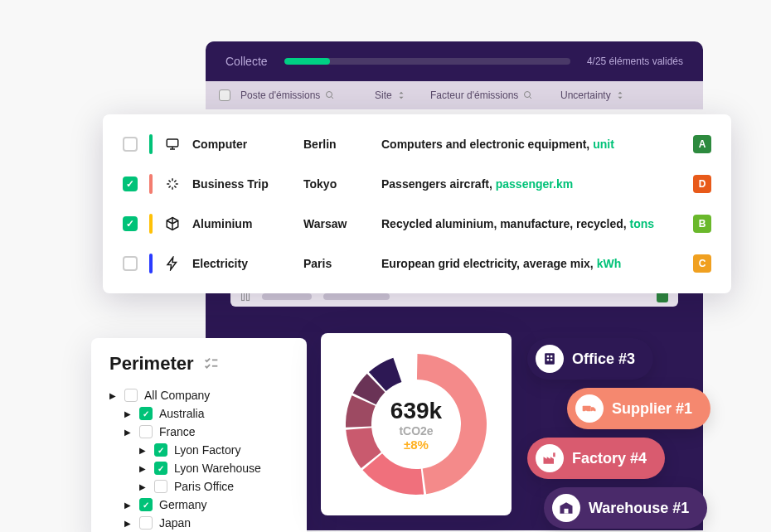  What do you see at coordinates (199, 435) in the screenshot?
I see `perimeter-card: Perimeter ▶ All Company ▶ Australia ▶ Fr…` at bounding box center [199, 435].